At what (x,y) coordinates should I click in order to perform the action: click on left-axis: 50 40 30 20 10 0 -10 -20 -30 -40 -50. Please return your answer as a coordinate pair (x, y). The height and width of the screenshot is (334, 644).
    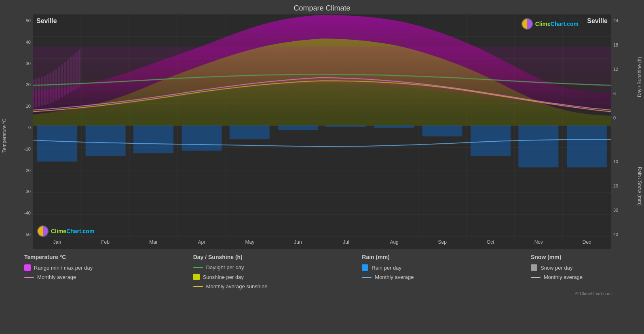
    Looking at the image, I should click on (21, 132).